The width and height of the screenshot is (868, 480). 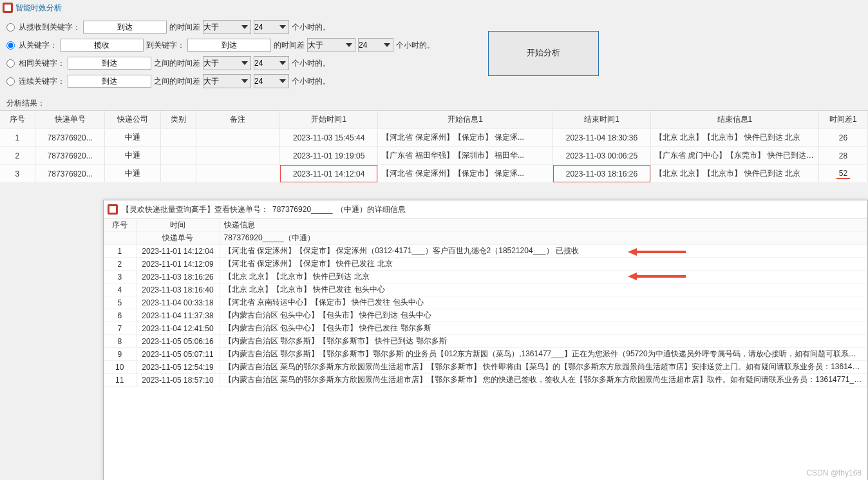 What do you see at coordinates (843, 120) in the screenshot?
I see `col-diff: 时间差1` at bounding box center [843, 120].